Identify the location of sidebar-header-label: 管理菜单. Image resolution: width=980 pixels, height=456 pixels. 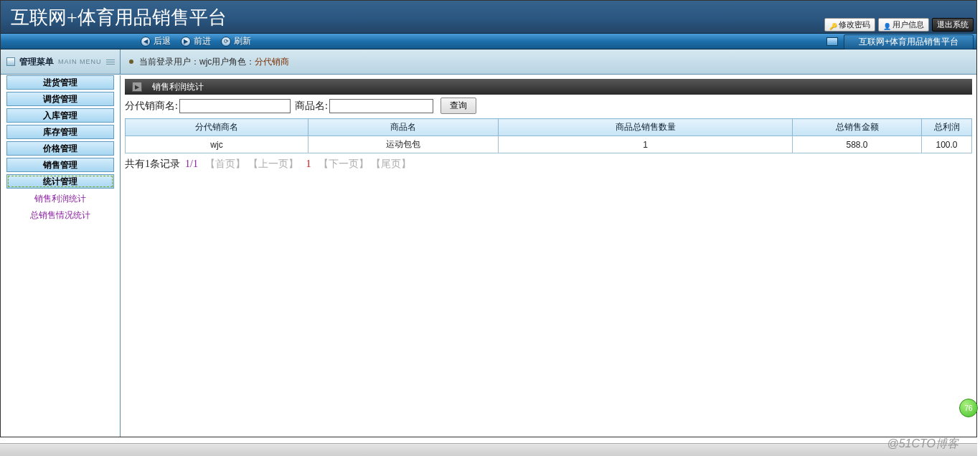
(37, 62).